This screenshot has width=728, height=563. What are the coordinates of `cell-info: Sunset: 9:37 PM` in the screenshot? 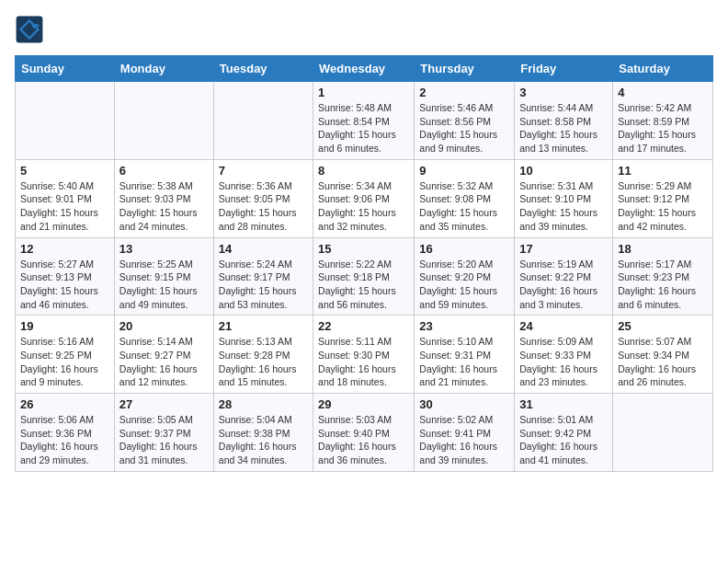 It's located at (164, 434).